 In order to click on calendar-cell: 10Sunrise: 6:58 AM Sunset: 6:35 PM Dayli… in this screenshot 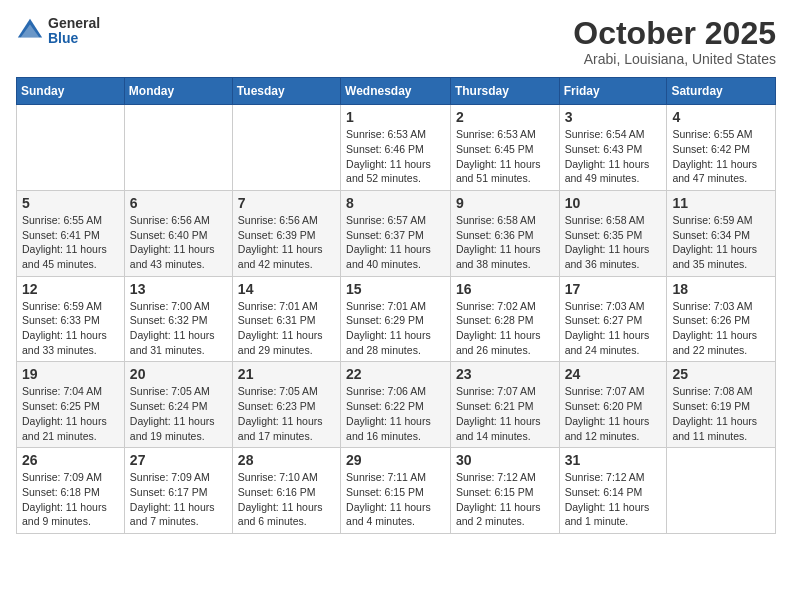, I will do `click(613, 233)`.